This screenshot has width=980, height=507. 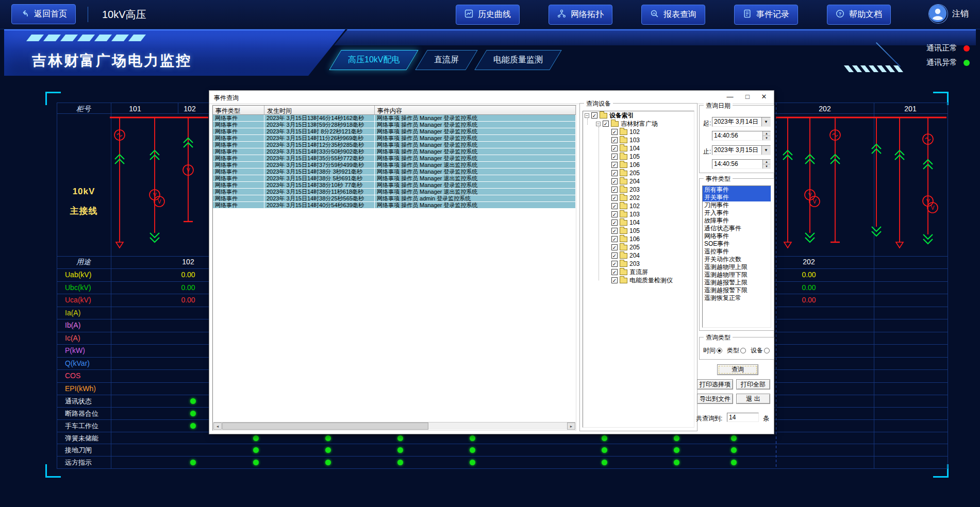 What do you see at coordinates (737, 198) in the screenshot?
I see `event-type-option-开关事件: 开关事件` at bounding box center [737, 198].